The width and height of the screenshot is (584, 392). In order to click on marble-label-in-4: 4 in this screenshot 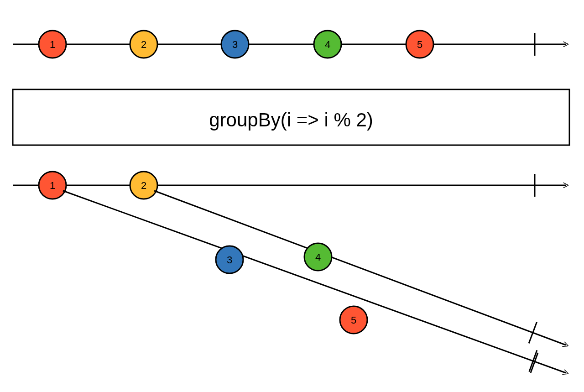, I will do `click(328, 45)`.